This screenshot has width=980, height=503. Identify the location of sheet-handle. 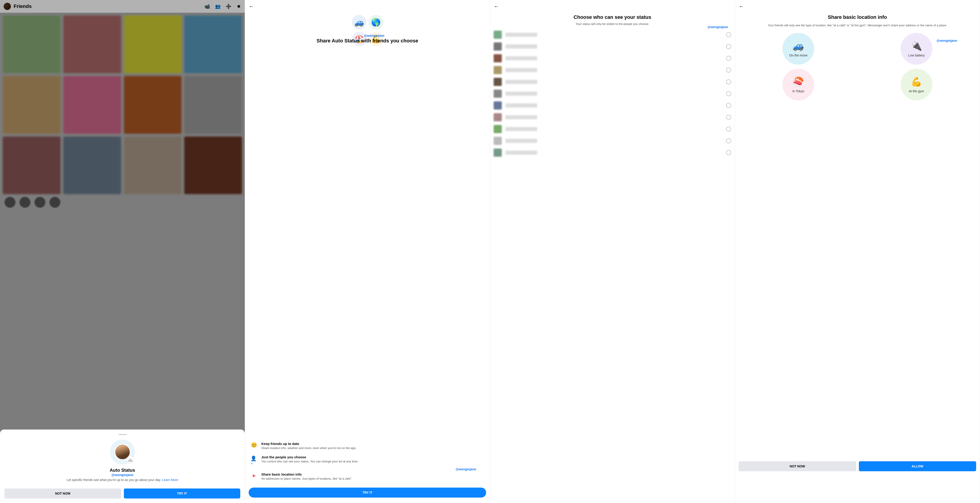
(123, 435).